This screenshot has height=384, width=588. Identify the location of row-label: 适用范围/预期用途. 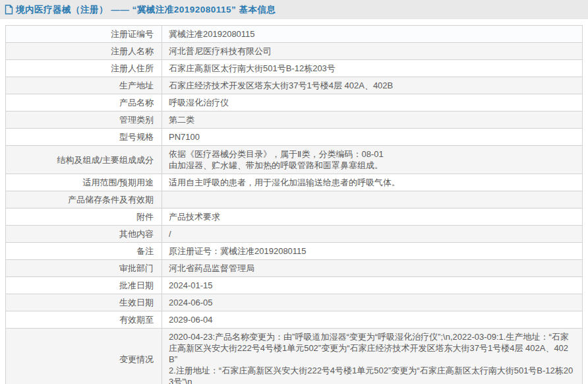
(84, 183).